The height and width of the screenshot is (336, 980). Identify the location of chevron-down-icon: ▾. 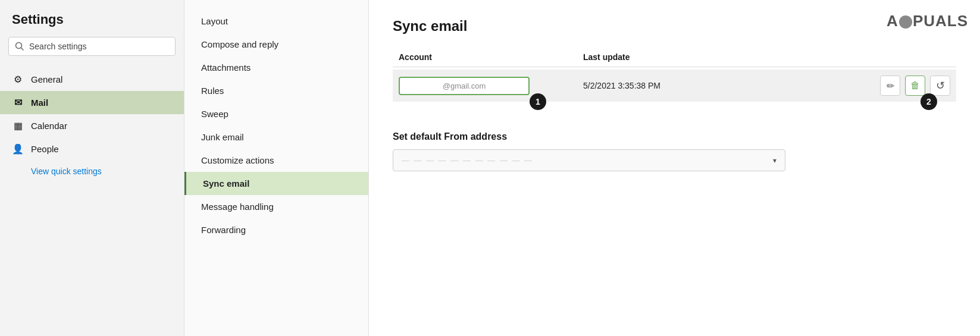
(775, 161).